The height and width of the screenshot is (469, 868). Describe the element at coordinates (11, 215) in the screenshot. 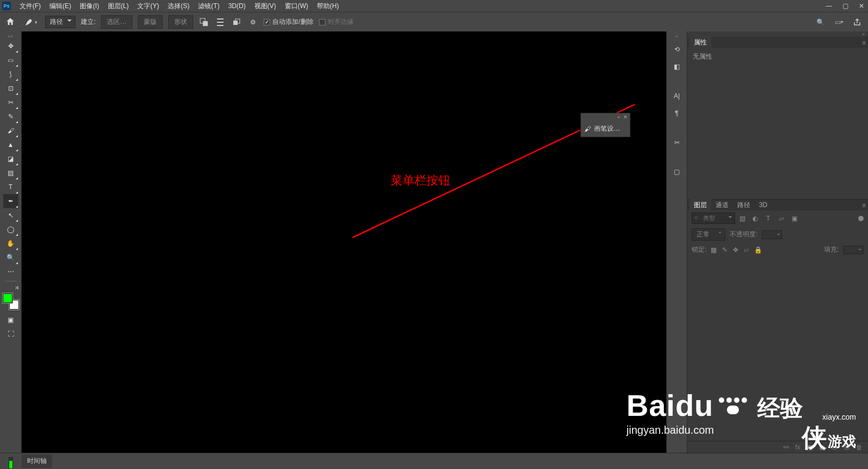

I see `path-select-tool: ↖` at that location.